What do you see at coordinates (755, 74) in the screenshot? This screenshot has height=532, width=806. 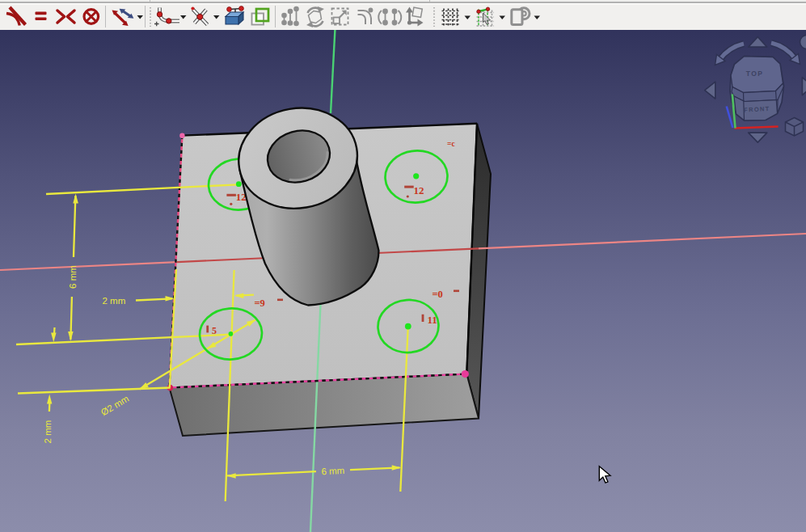 I see `svg-text: TOP` at bounding box center [755, 74].